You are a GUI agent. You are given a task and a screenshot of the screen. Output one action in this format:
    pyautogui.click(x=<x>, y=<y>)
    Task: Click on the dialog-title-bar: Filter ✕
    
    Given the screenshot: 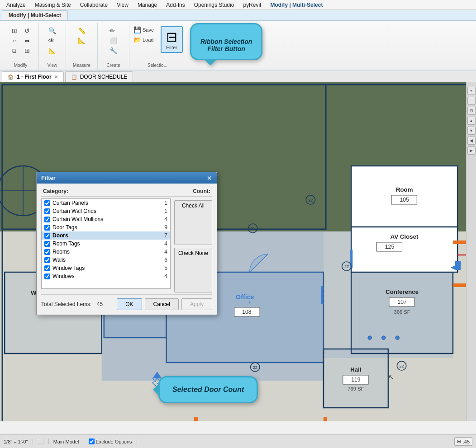 What is the action you would take?
    pyautogui.click(x=127, y=178)
    